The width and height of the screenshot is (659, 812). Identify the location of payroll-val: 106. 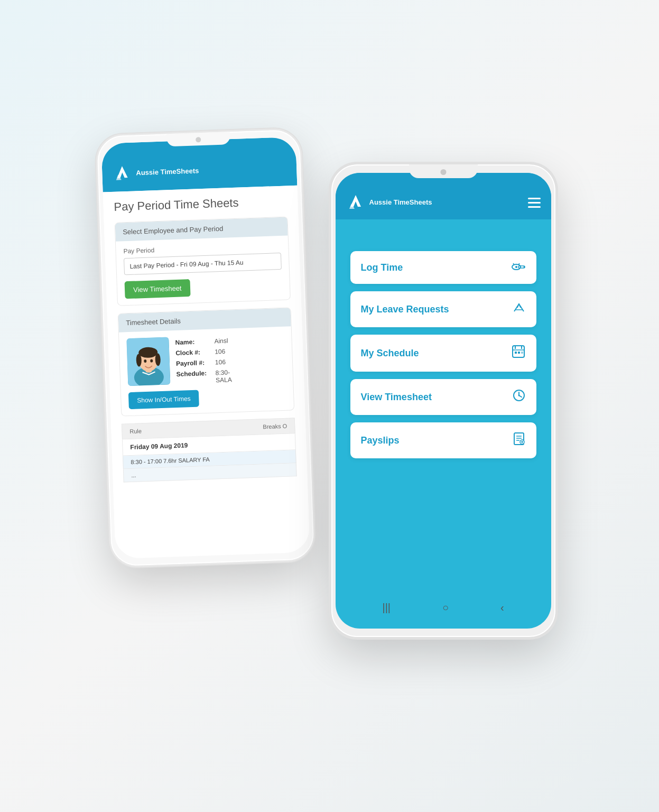
(220, 363).